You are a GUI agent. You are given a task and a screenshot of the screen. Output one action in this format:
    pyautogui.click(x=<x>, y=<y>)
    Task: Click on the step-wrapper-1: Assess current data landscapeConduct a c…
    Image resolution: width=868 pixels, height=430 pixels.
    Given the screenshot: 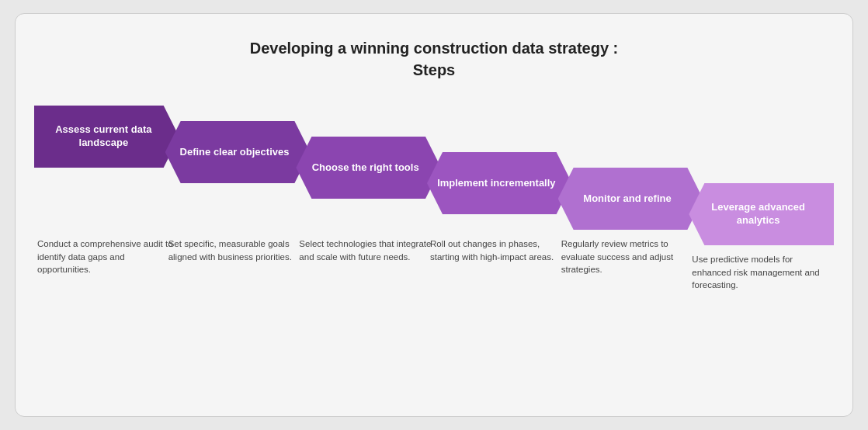 What is the action you would take?
    pyautogui.click(x=107, y=191)
    